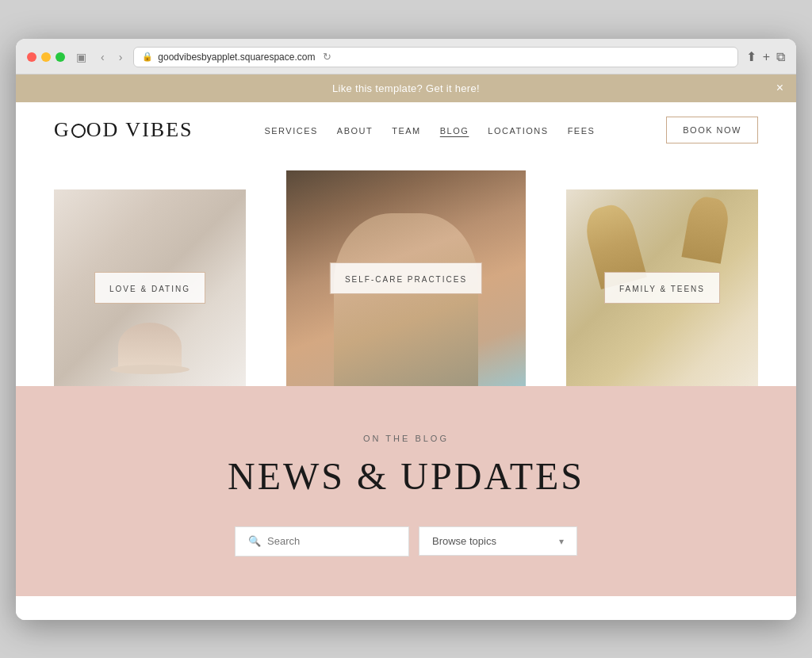 The height and width of the screenshot is (658, 812). I want to click on announcement-close-button: ×, so click(780, 88).